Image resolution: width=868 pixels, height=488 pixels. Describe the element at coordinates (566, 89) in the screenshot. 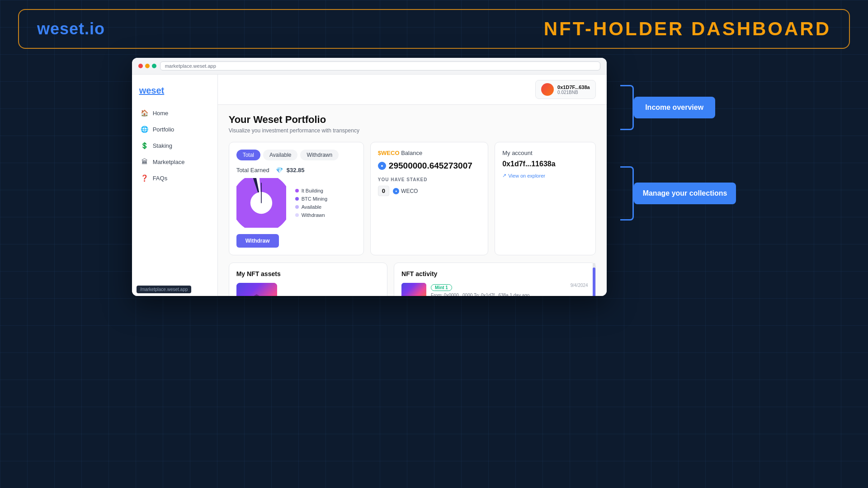

I see `wallet-info: 0x1D7F...638a 0.021BNB` at that location.